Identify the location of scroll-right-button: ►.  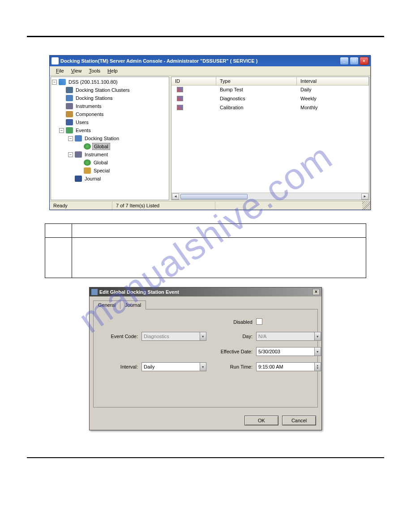
(365, 197).